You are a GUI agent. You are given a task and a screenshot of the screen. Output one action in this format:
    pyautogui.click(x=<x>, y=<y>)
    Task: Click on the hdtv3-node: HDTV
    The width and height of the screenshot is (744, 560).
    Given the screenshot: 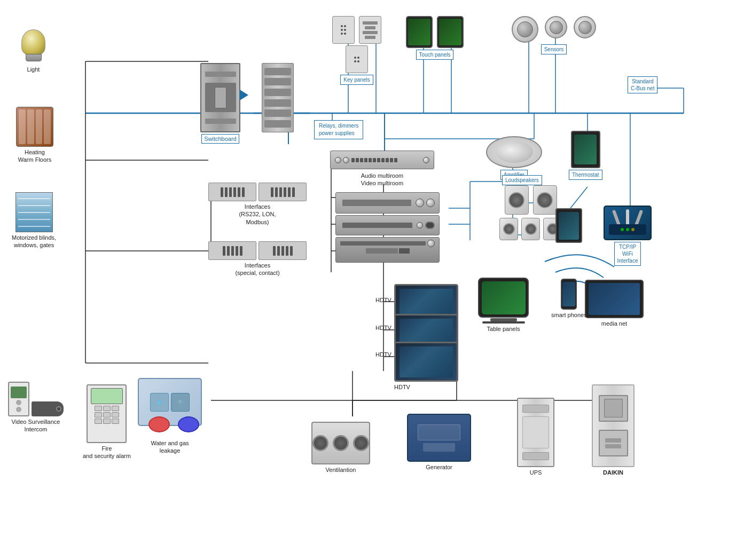 What is the action you would take?
    pyautogui.click(x=426, y=366)
    